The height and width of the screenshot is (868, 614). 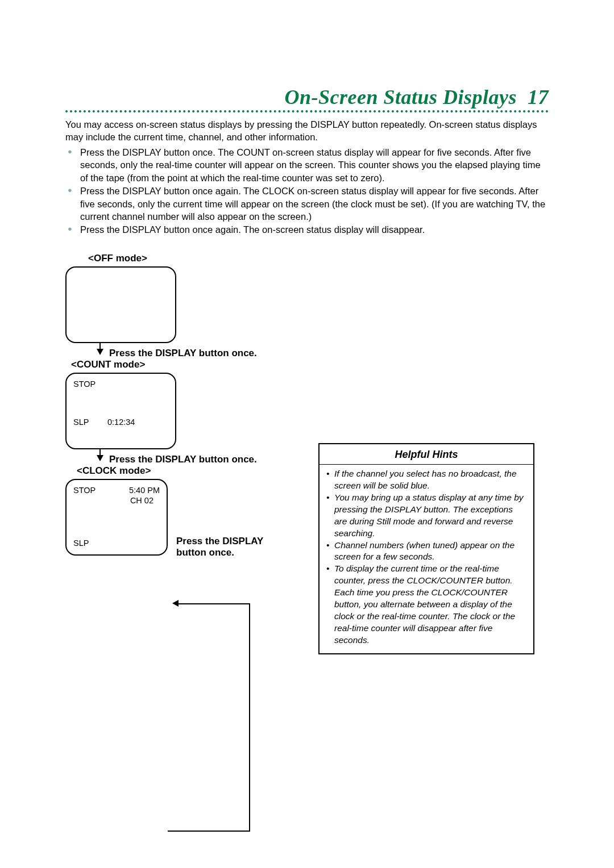 What do you see at coordinates (426, 457) in the screenshot?
I see `hints-title: Helpful Hints` at bounding box center [426, 457].